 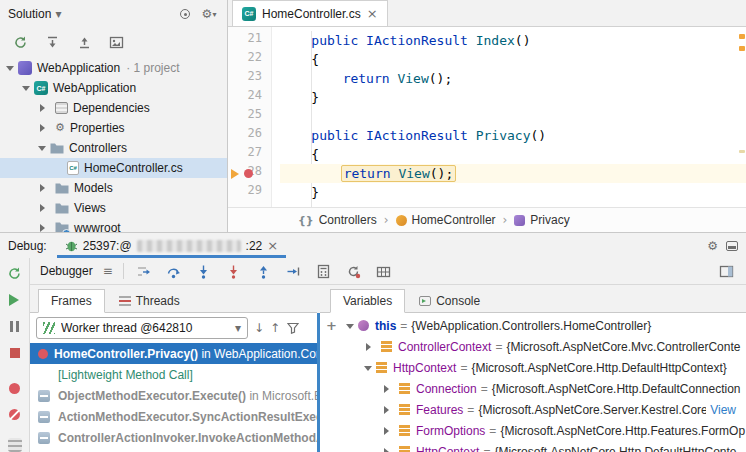 I want to click on mute-breakpoints-icon, so click(x=15, y=415).